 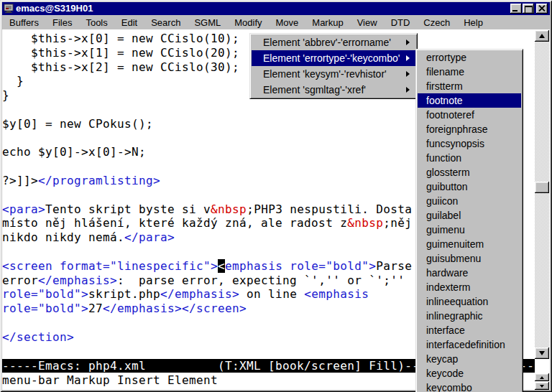 What do you see at coordinates (469, 359) in the screenshot?
I see `submenu-item-keycap: keycap` at bounding box center [469, 359].